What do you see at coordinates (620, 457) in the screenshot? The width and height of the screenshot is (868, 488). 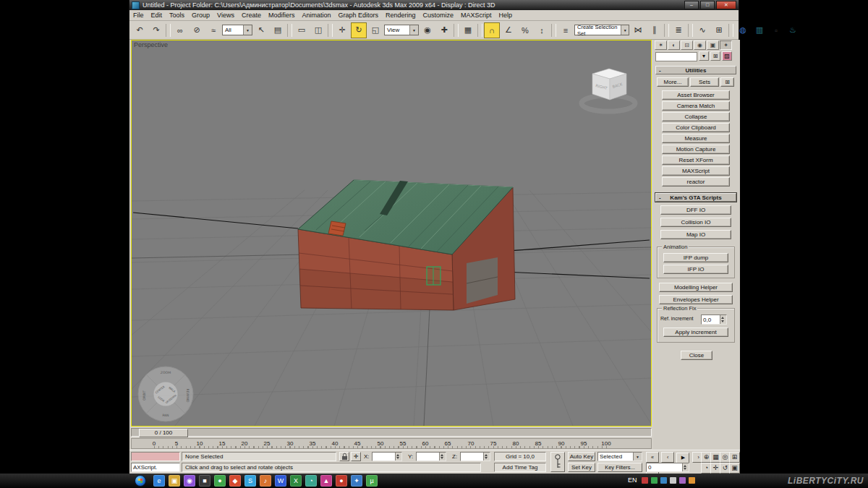 I see `key-mode-dropdown: Selected▼` at bounding box center [620, 457].